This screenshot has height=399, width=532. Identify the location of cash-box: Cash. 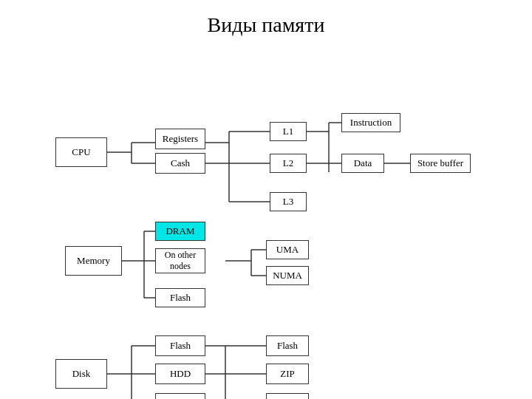
(180, 163).